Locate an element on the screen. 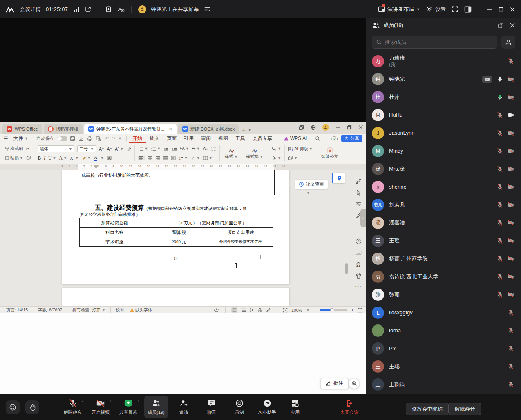 This screenshot has width=521, height=420. font-size-select: 二号▼ is located at coordinates (87, 149).